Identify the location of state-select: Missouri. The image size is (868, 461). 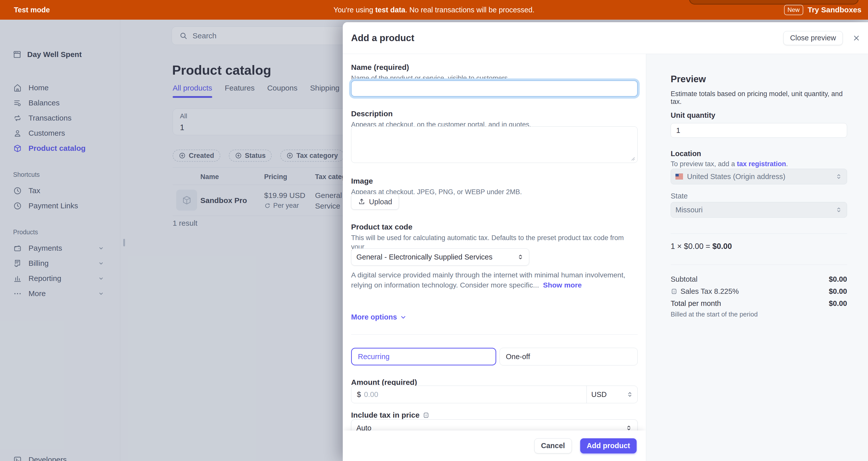
(759, 210).